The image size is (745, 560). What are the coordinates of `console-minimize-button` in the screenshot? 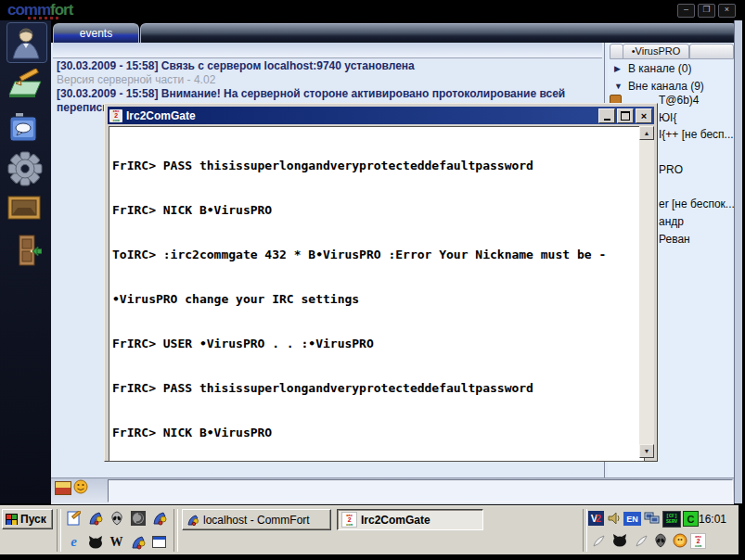 It's located at (607, 116).